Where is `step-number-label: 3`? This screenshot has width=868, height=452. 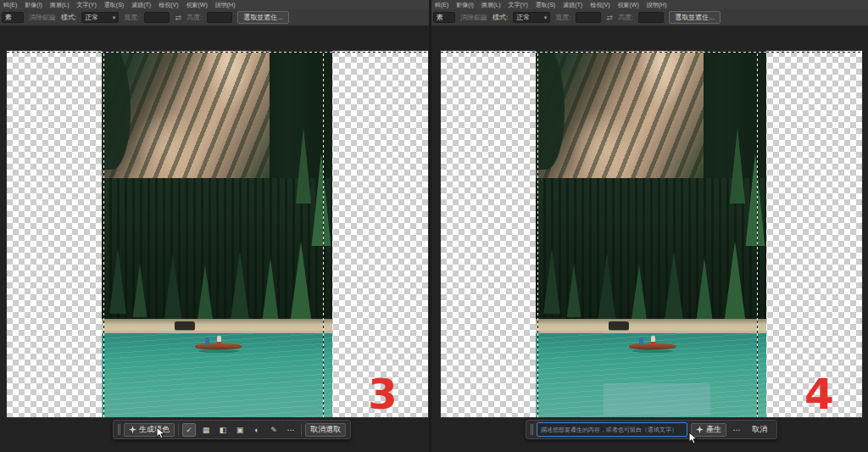 step-number-label: 3 is located at coordinates (383, 394).